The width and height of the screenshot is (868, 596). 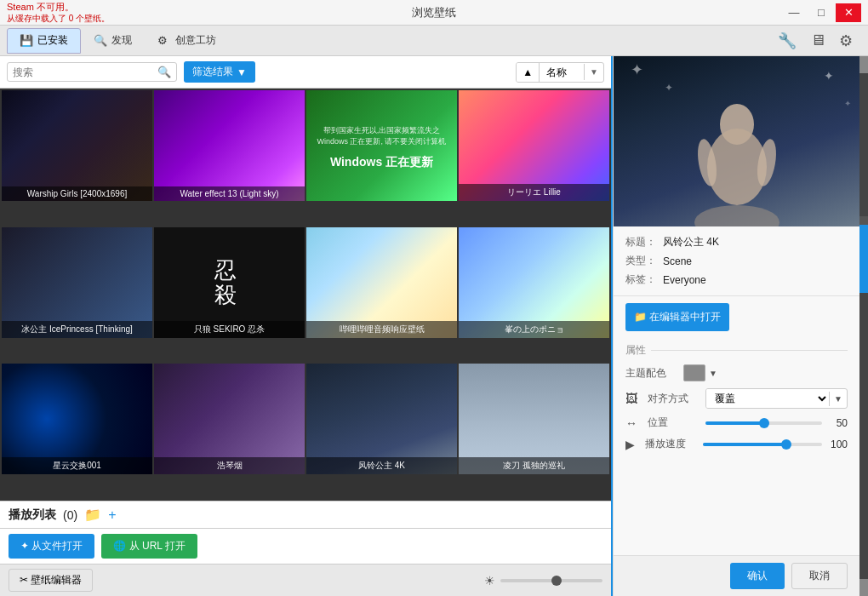 I want to click on playlist-add-button: +, so click(x=112, y=515).